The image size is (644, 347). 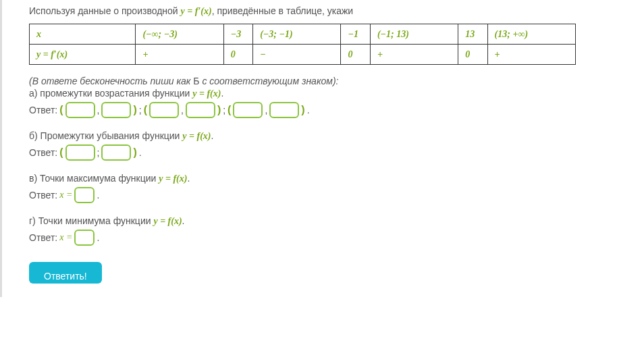 What do you see at coordinates (352, 34) in the screenshot?
I see `cell: −1` at bounding box center [352, 34].